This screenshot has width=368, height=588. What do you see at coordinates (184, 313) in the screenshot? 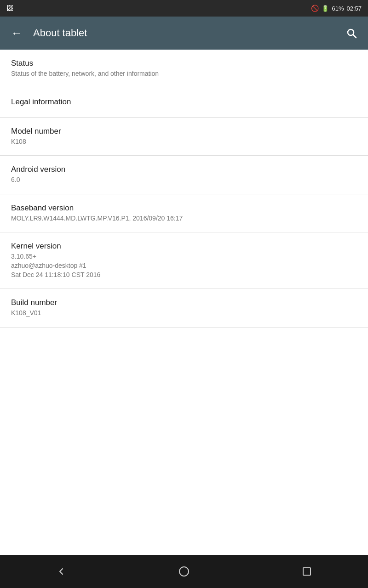
I see `build-number-subtitle: K108_V01` at bounding box center [184, 313].